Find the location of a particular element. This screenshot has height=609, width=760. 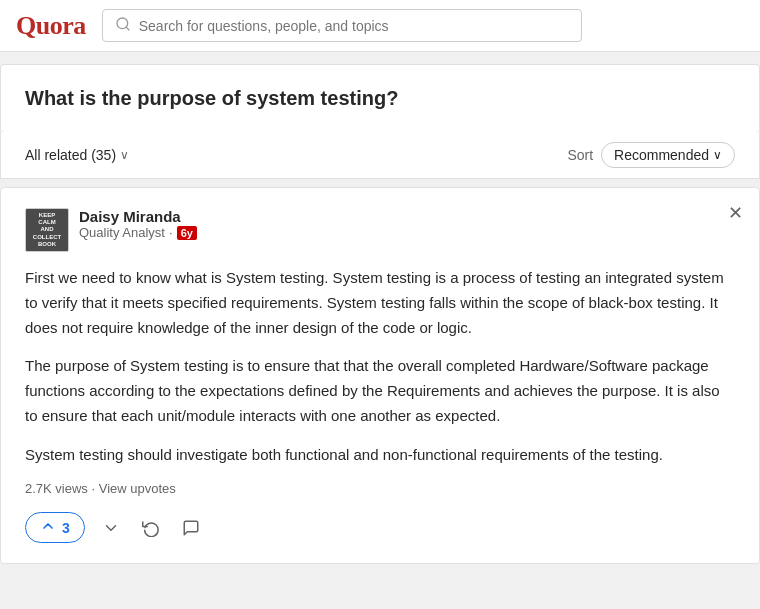

author-role: Quality Analyst · 6y is located at coordinates (138, 232).